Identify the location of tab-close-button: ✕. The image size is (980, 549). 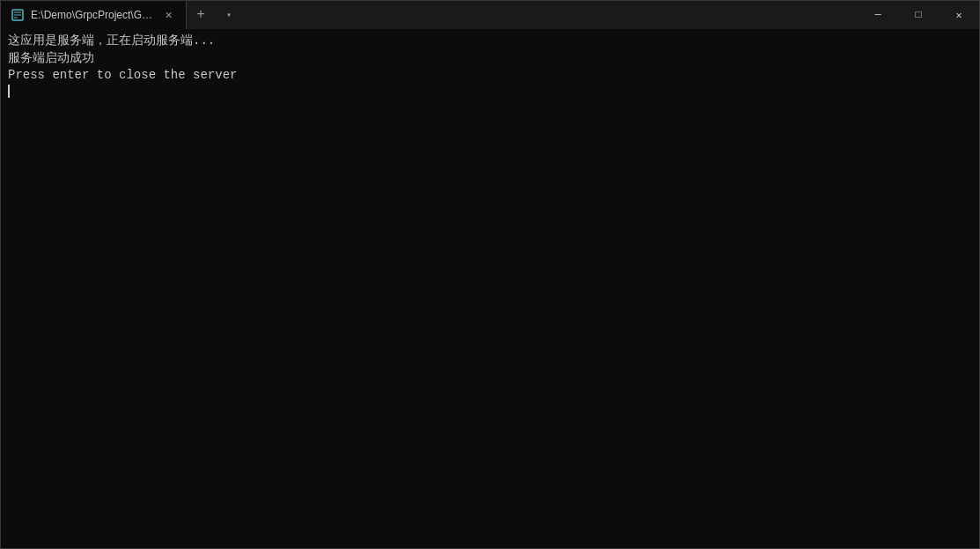
(168, 15).